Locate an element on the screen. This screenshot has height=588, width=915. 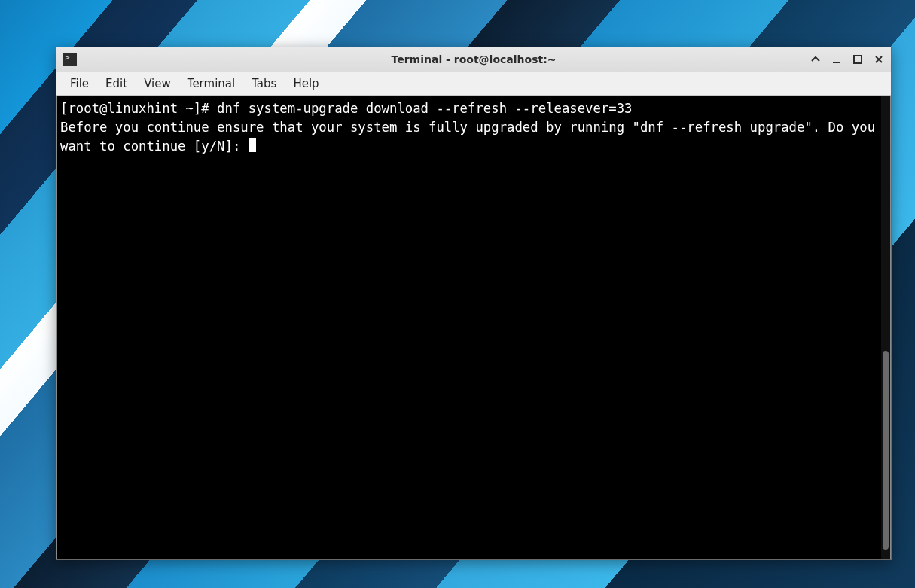
scrollbar-thumb is located at coordinates (886, 450).